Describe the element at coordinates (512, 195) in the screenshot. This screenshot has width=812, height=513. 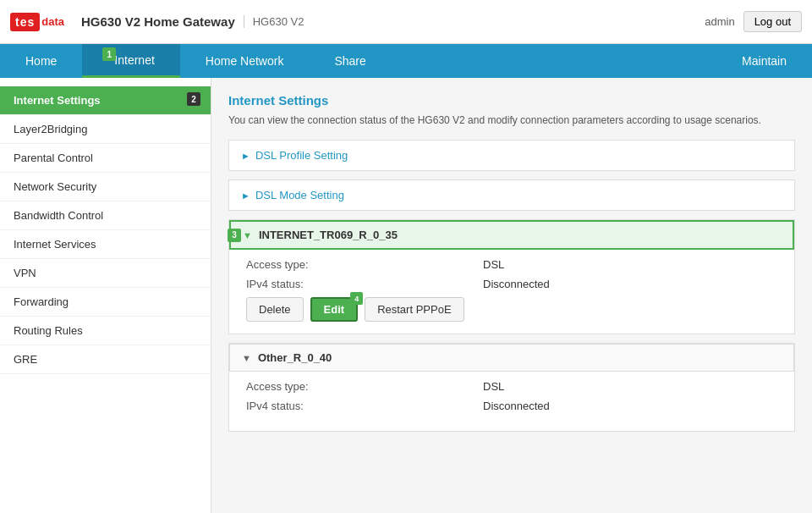
I see `dsl-mode-setting-bar: ► DSL Mode Setting` at that location.